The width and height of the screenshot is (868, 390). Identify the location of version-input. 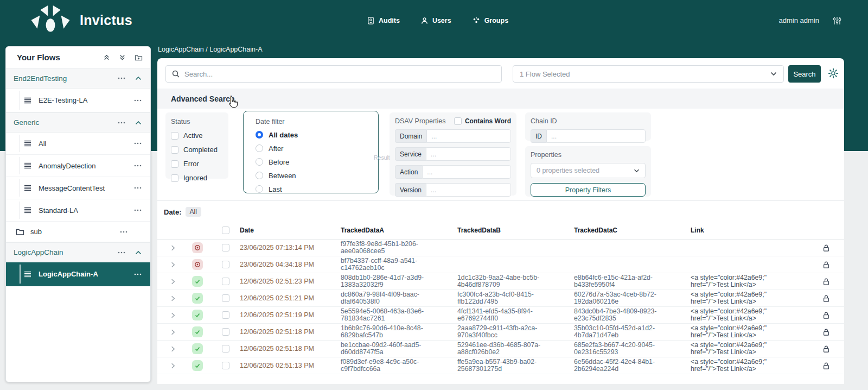
(469, 190).